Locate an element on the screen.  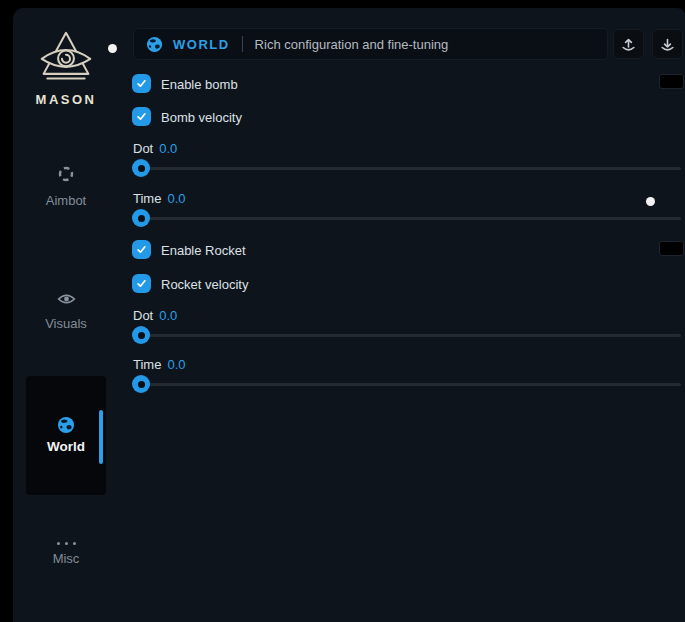
sidebar-item-visuals: Visuals is located at coordinates (66, 312).